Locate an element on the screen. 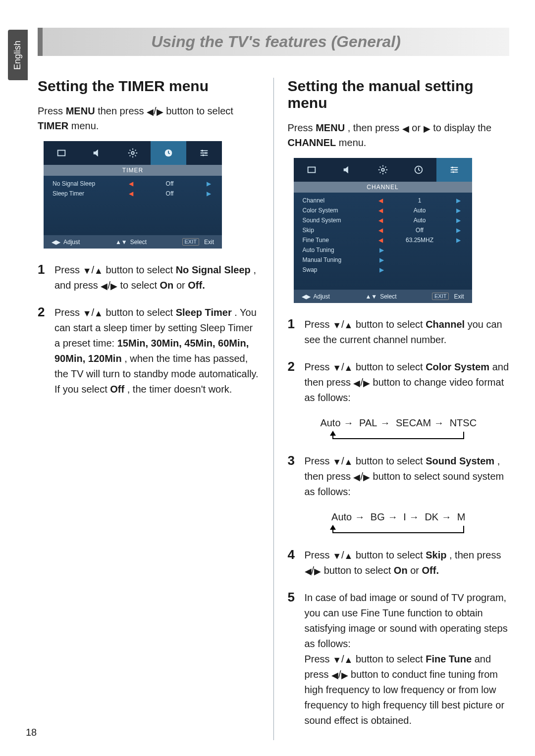  osd-row: Color System ◀ Auto ▶ is located at coordinates (383, 210).